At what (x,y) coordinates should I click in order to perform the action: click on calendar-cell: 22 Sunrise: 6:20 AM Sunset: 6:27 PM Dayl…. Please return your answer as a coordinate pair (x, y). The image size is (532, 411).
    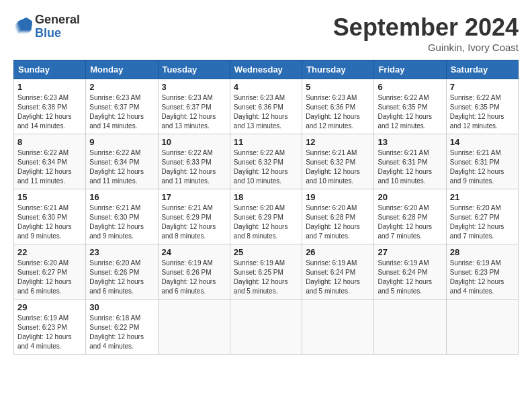
    Looking at the image, I should click on (50, 272).